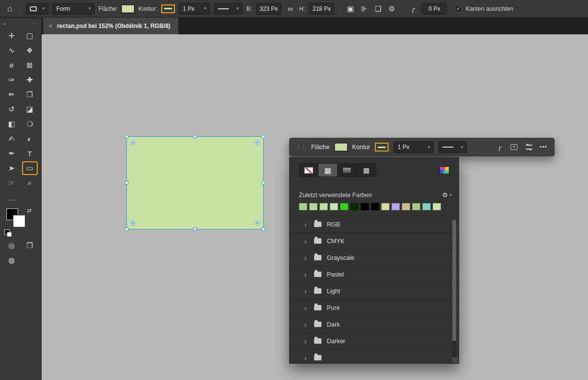 The width and height of the screenshot is (588, 380). What do you see at coordinates (543, 147) in the screenshot?
I see `more-options-icon: •••` at bounding box center [543, 147].